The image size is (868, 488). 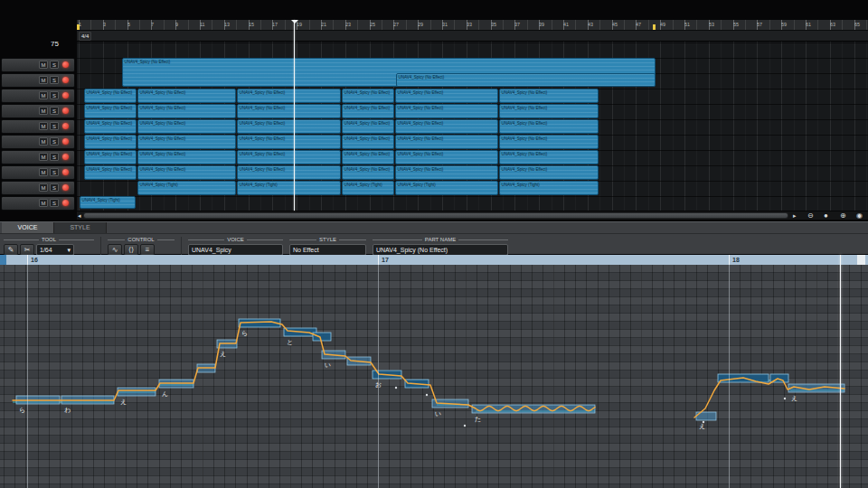 I want to click on pianoroll-playhead, so click(x=841, y=371).